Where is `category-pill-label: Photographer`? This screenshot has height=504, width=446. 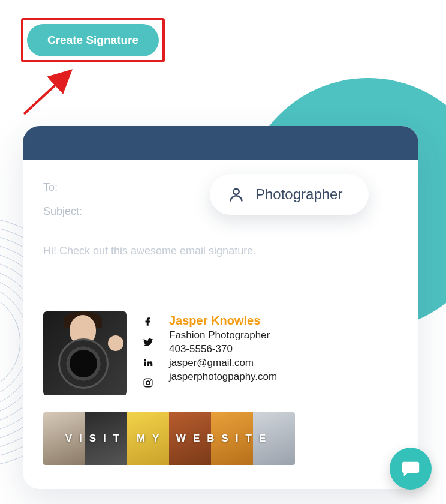
category-pill-label: Photographer is located at coordinates (299, 194).